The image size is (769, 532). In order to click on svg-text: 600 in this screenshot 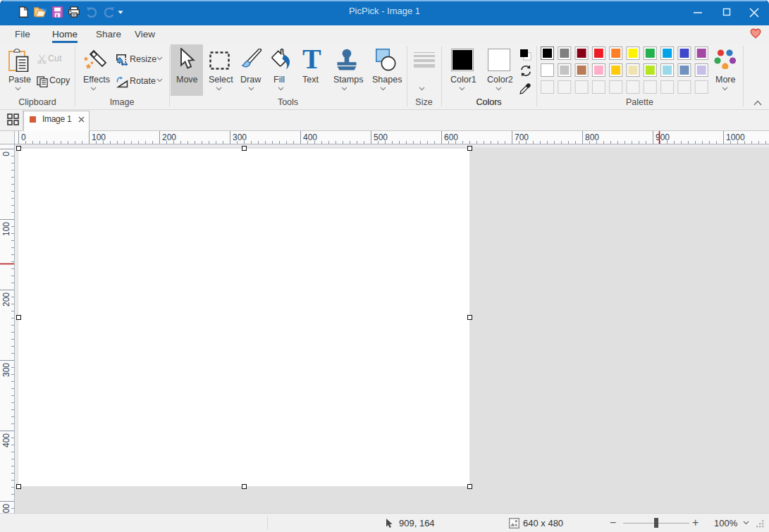, I will do `click(451, 137)`.